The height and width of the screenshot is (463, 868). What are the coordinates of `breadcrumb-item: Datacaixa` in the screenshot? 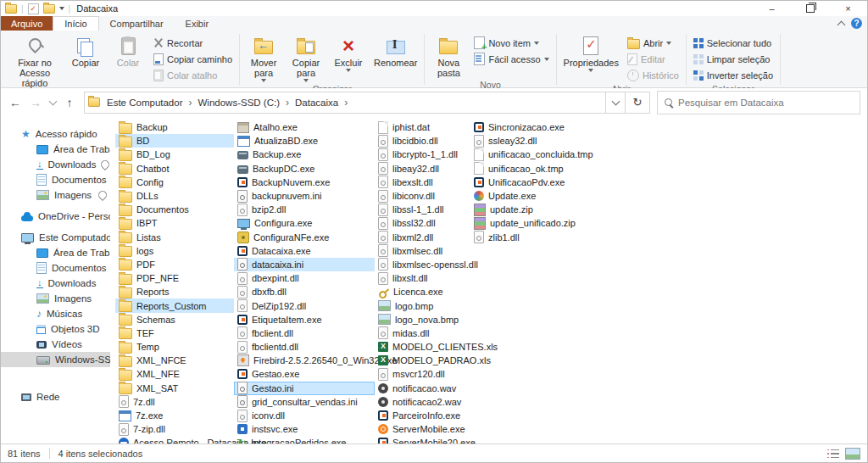 It's located at (317, 103).